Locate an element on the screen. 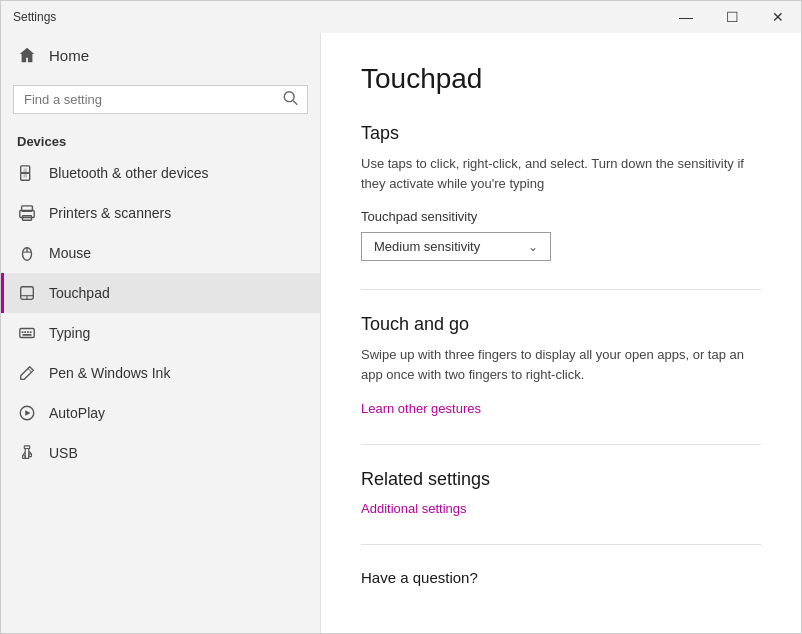 Image resolution: width=802 pixels, height=634 pixels. learn-gestures-link: Learn other gestures is located at coordinates (421, 408).